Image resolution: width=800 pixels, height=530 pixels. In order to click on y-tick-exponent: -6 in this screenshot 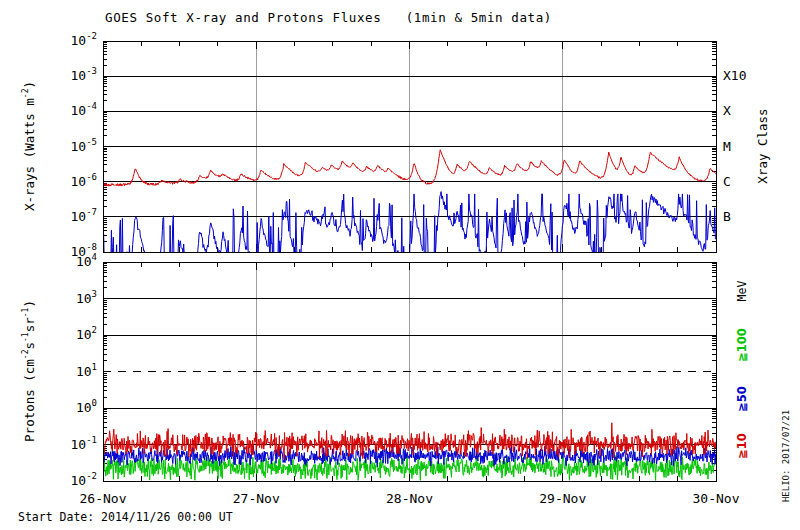, I will do `click(92, 177)`.